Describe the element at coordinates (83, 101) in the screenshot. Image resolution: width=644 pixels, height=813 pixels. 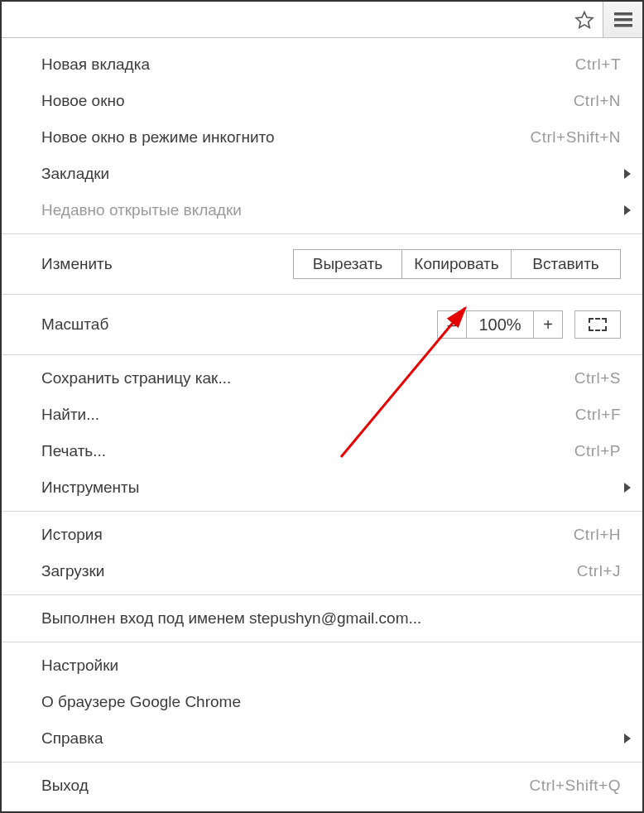
I see `menu-item-label: Новое окно` at that location.